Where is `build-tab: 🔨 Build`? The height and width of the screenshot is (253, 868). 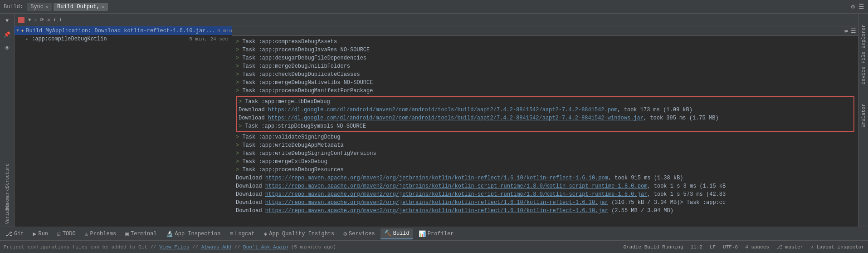
build-tab: 🔨 Build is located at coordinates (397, 234).